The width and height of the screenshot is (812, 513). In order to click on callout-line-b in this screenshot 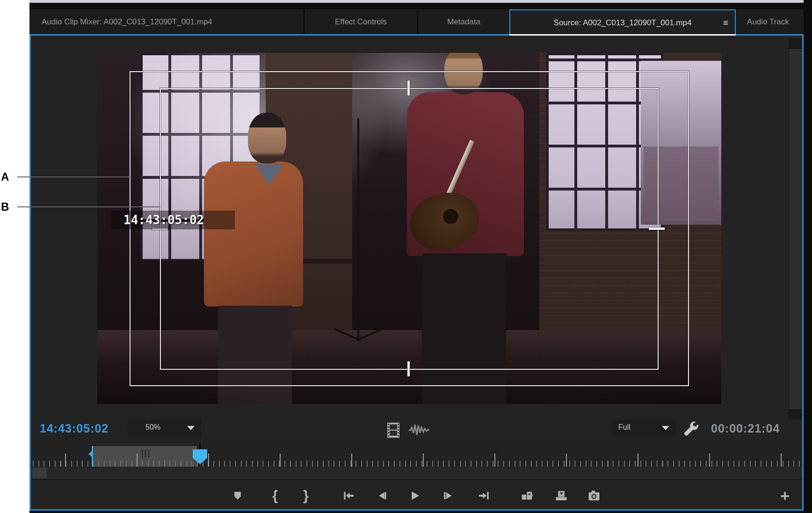, I will do `click(89, 207)`.